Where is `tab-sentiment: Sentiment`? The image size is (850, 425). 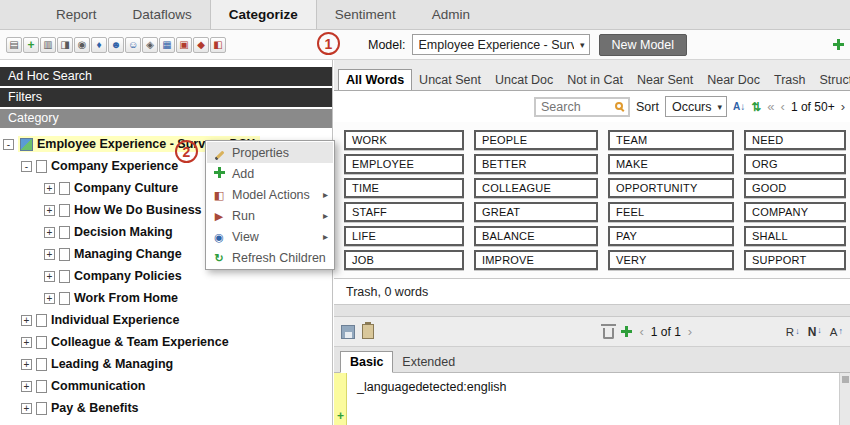
tab-sentiment: Sentiment is located at coordinates (366, 14).